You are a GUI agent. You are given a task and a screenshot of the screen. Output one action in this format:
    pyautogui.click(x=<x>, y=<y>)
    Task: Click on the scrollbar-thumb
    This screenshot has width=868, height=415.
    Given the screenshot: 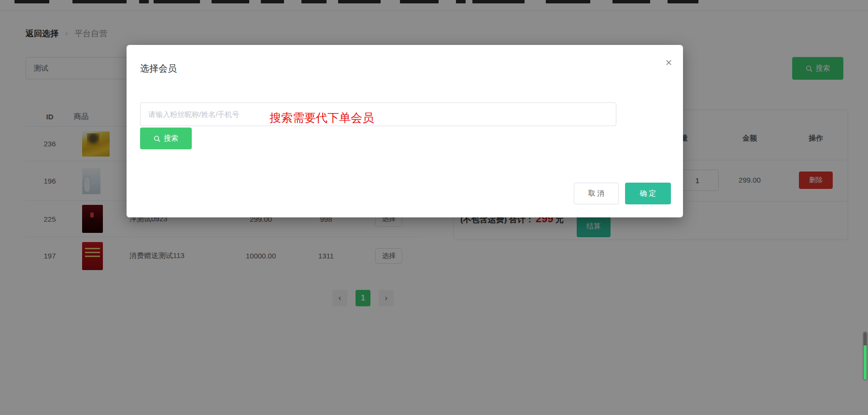 What is the action you would take?
    pyautogui.click(x=865, y=356)
    